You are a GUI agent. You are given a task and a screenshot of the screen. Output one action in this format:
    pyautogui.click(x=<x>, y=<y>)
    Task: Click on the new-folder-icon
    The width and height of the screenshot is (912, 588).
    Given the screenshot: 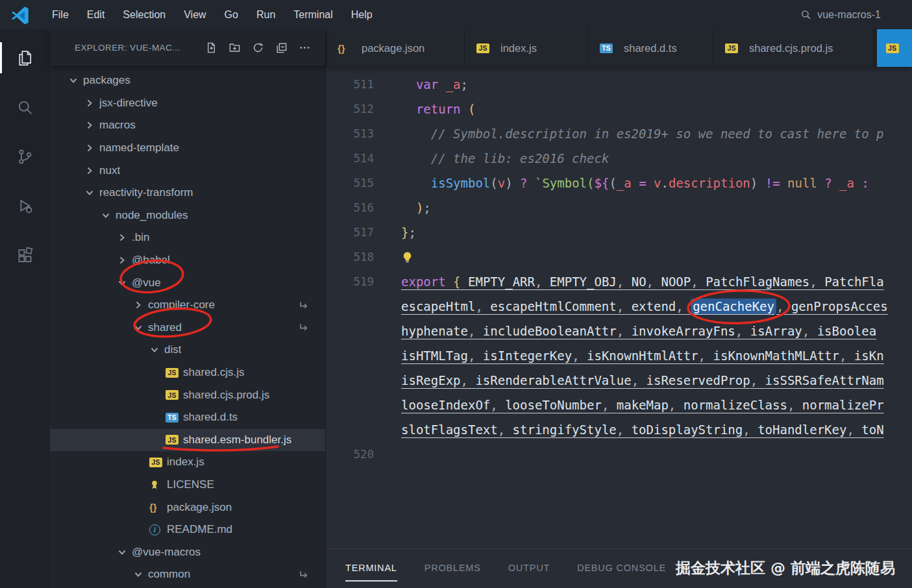 What is the action you would take?
    pyautogui.click(x=235, y=48)
    